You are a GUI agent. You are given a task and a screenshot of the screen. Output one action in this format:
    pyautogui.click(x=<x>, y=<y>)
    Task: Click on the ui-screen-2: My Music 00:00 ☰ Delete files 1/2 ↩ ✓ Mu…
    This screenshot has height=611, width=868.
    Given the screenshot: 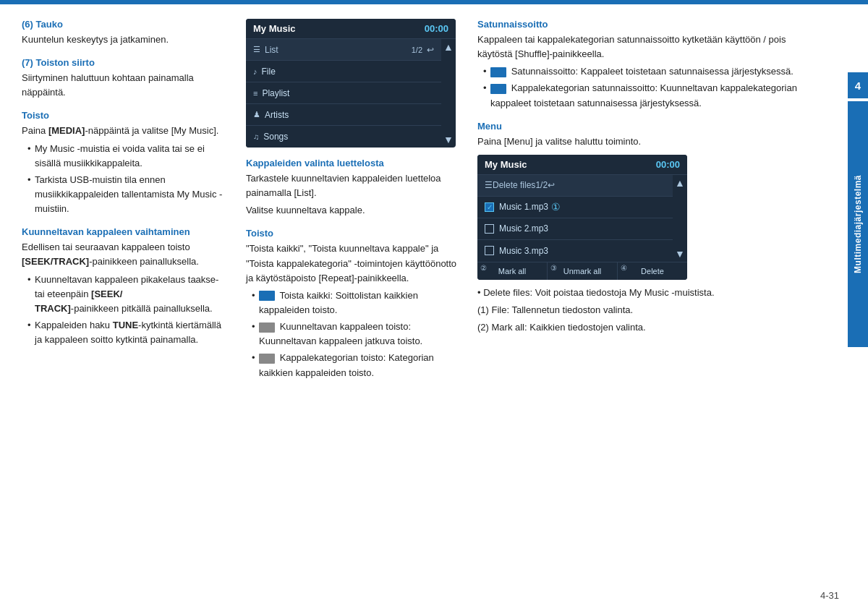 What is the action you would take?
    pyautogui.click(x=582, y=217)
    